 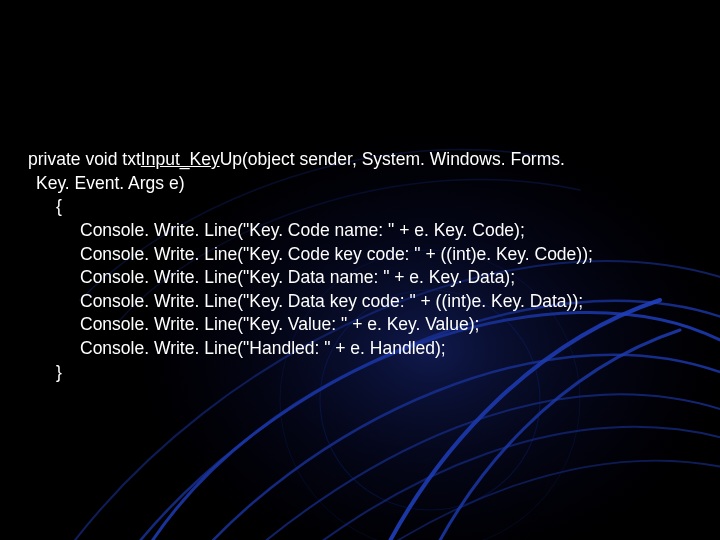 I want to click on sig-pre: private void txt, so click(x=84, y=159).